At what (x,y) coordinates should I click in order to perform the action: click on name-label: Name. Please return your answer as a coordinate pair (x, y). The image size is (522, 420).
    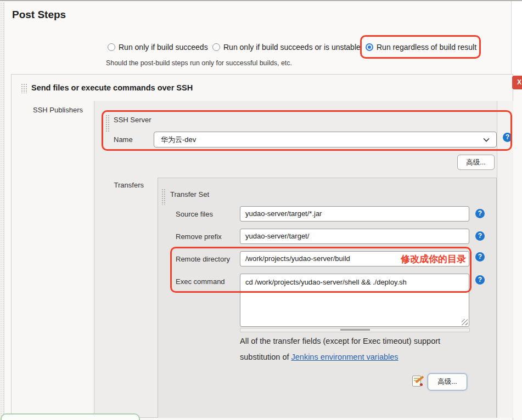
    Looking at the image, I should click on (123, 139).